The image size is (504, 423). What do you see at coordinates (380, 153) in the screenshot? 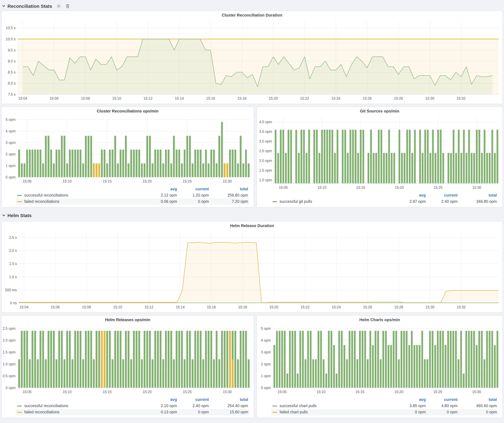
I see `git-sources-ops-chart: 15:0515:1015:1515:2015:2515:304.0 opm3.5…` at bounding box center [380, 153].